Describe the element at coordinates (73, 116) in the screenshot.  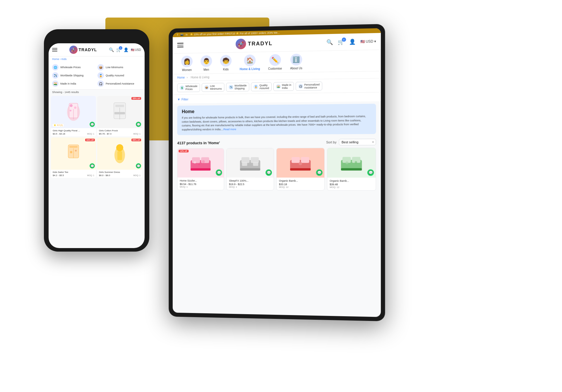
I see `phone-product-1: ⭐ 4.0 (1) 💬 Girls High Quality Floral ..…` at that location.